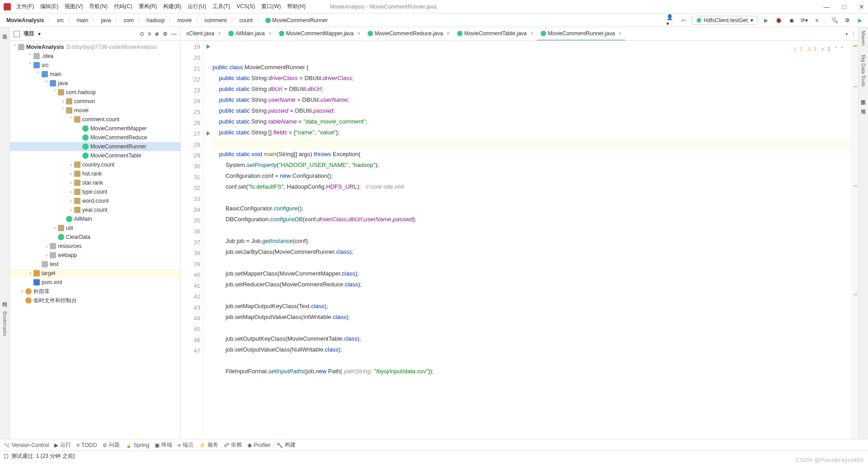  What do you see at coordinates (222, 6) in the screenshot?
I see `menu-item: 工具(T)` at bounding box center [222, 6].